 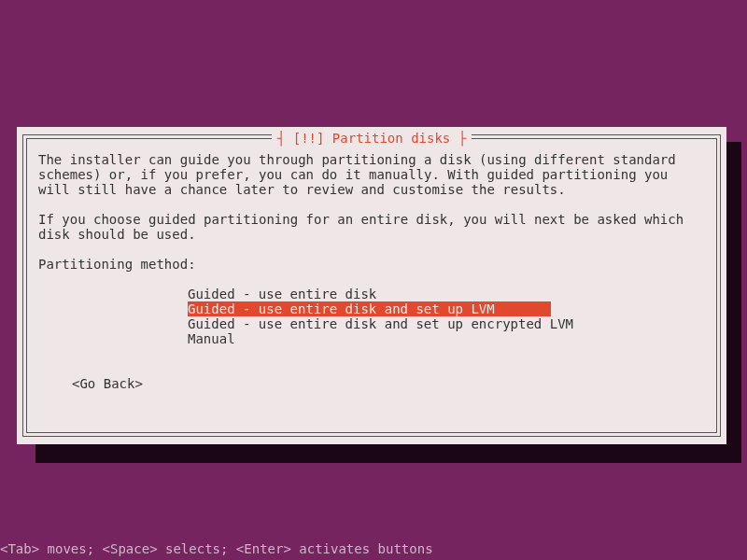 I want to click on partitioning-options: Guided - use entire disk Guided - use en…, so click(x=446, y=316).